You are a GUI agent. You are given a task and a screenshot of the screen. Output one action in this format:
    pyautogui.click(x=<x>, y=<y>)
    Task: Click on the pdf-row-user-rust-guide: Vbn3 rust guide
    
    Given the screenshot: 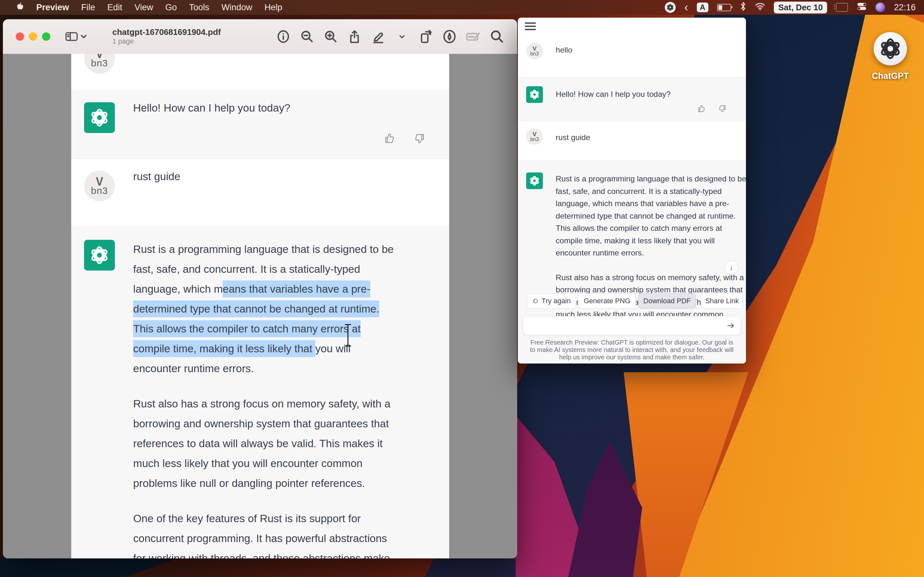 What is the action you would take?
    pyautogui.click(x=260, y=192)
    